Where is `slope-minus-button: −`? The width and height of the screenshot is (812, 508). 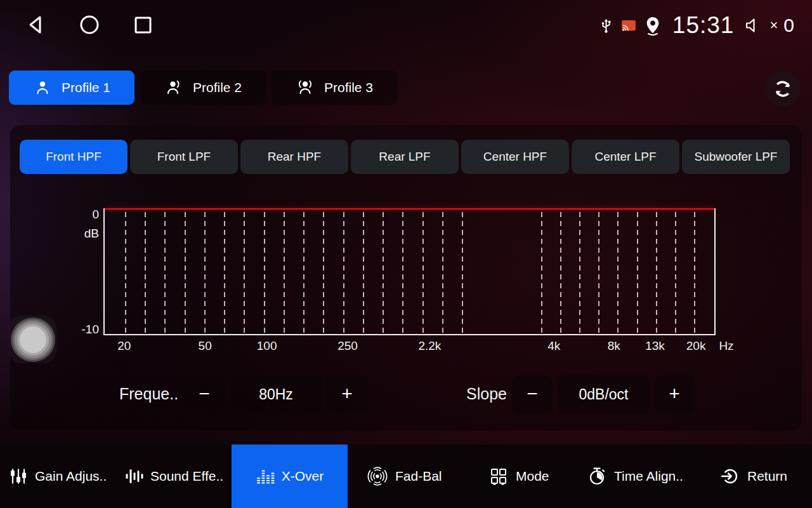 slope-minus-button: − is located at coordinates (532, 394).